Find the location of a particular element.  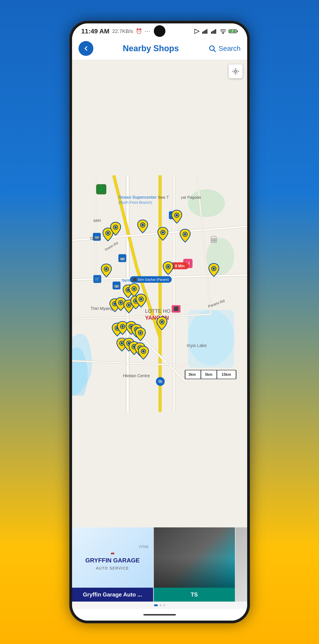

signal2-icon is located at coordinates (214, 31).